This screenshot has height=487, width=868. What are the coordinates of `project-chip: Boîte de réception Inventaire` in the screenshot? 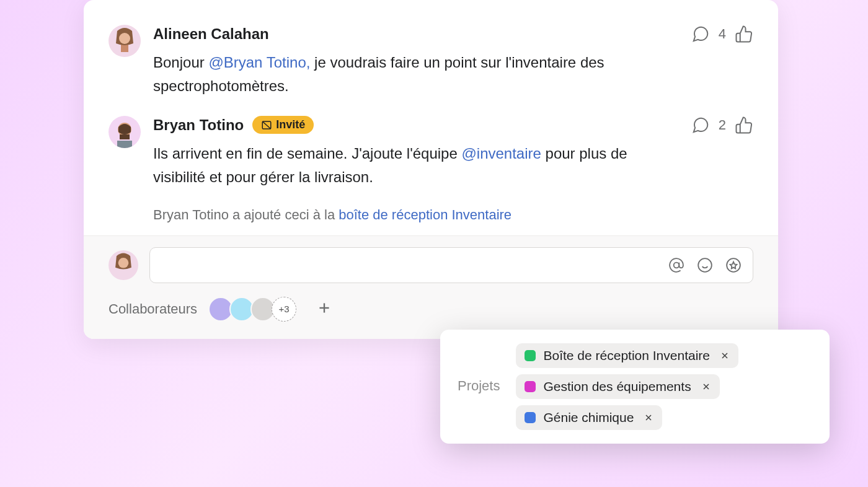 It's located at (627, 356).